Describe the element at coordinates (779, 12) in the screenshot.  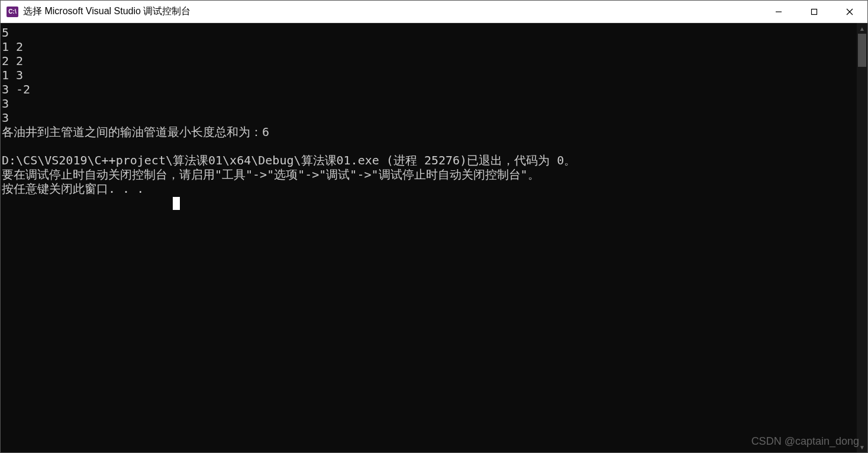
I see `minimize-button` at that location.